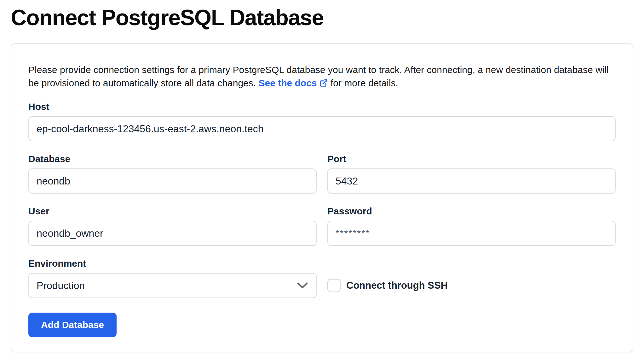  Describe the element at coordinates (471, 226) in the screenshot. I see `password-field: Password` at that location.